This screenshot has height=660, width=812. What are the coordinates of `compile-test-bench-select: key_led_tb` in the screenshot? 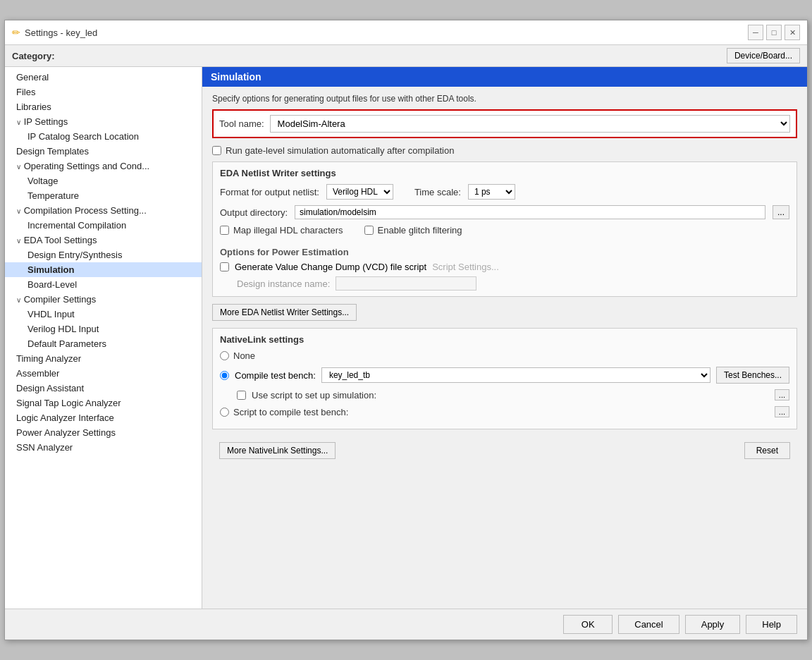 It's located at (516, 375).